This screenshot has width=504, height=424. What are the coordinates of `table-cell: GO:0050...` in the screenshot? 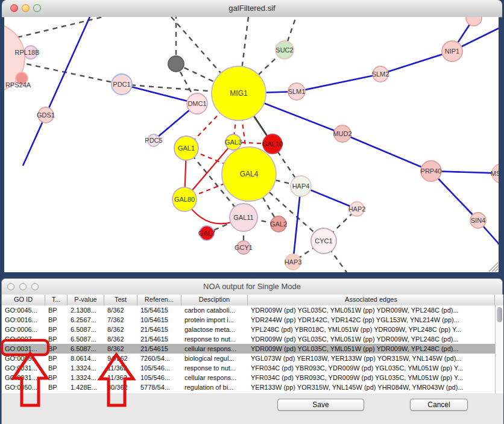 It's located at (24, 387).